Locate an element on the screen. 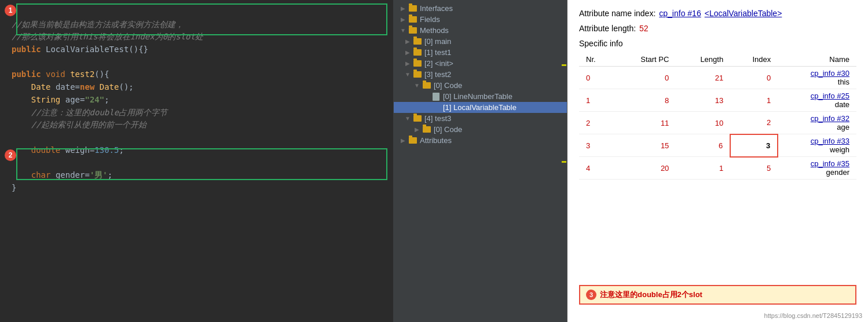 This screenshot has width=868, height=322. cell-name-4: cp_info #35gender is located at coordinates (817, 168).